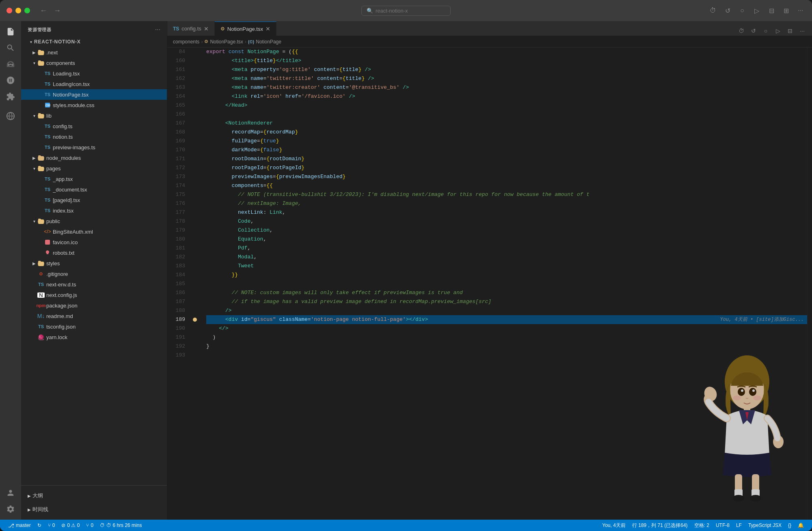 The image size is (812, 531). What do you see at coordinates (94, 73) in the screenshot?
I see `tree-item-loading-tsx: TS Loading.tsx` at bounding box center [94, 73].